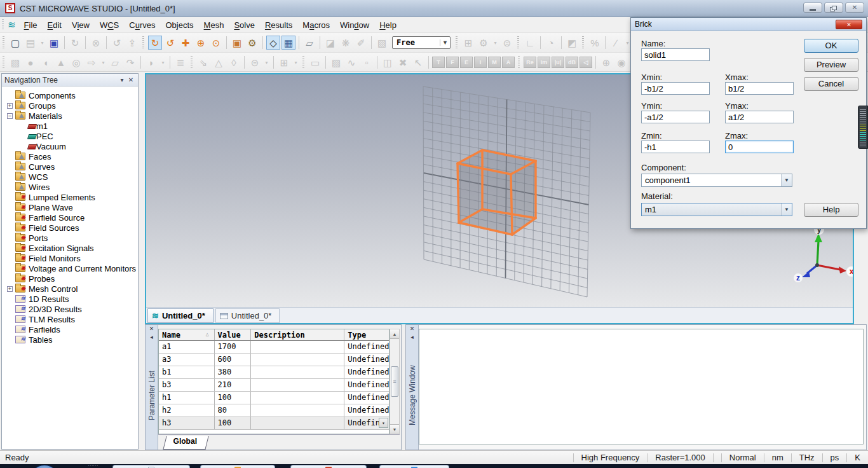 This screenshot has height=468, width=868. Describe the element at coordinates (70, 146) in the screenshot. I see `tree-item-vacuum: Vacuum` at that location.